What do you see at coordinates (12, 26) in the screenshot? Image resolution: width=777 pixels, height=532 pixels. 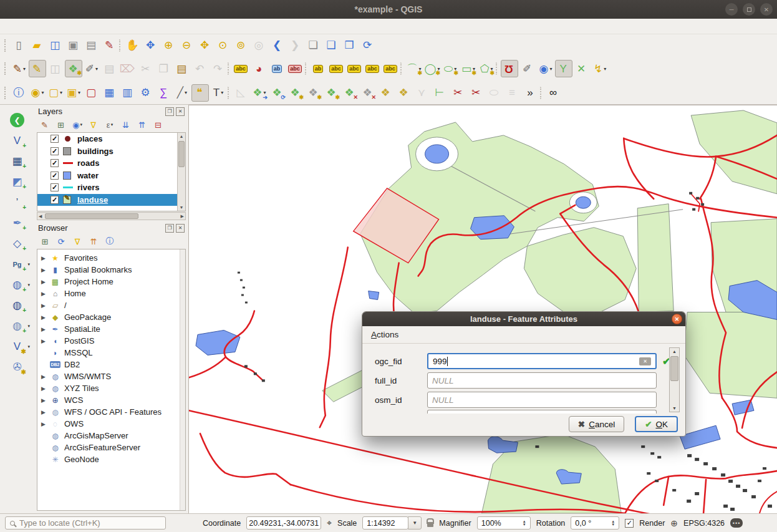 I see `menu-project` at bounding box center [12, 26].